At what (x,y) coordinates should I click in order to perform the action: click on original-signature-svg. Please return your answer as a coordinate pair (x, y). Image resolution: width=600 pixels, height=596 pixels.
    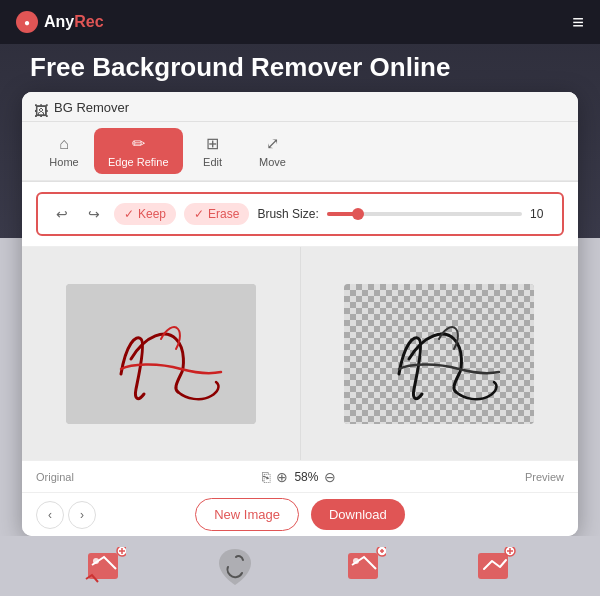
    Looking at the image, I should click on (161, 354).